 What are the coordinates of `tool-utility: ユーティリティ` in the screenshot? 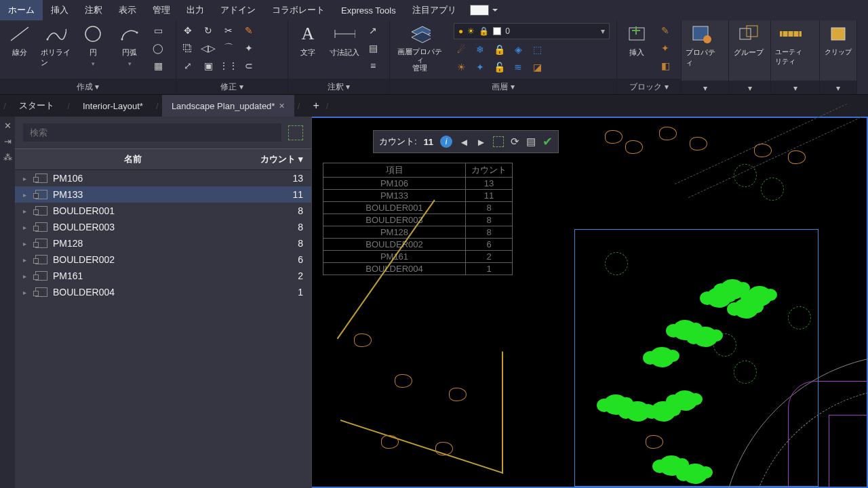 It's located at (791, 45).